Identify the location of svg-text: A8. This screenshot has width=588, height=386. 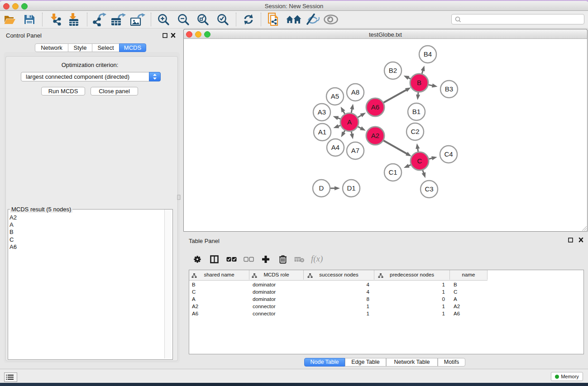
(355, 92).